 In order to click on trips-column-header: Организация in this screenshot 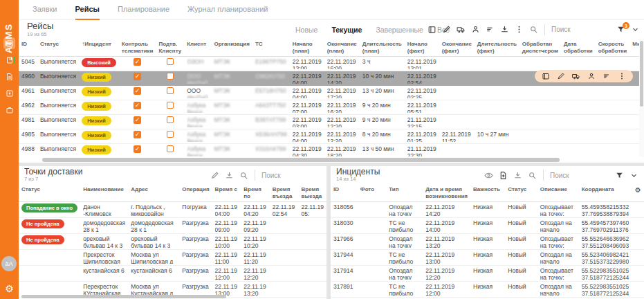, I will do `click(231, 48)`.